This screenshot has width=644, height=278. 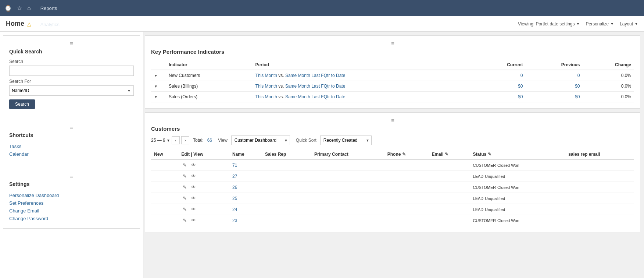 I want to click on col-email: Email ✎, so click(x=449, y=155).